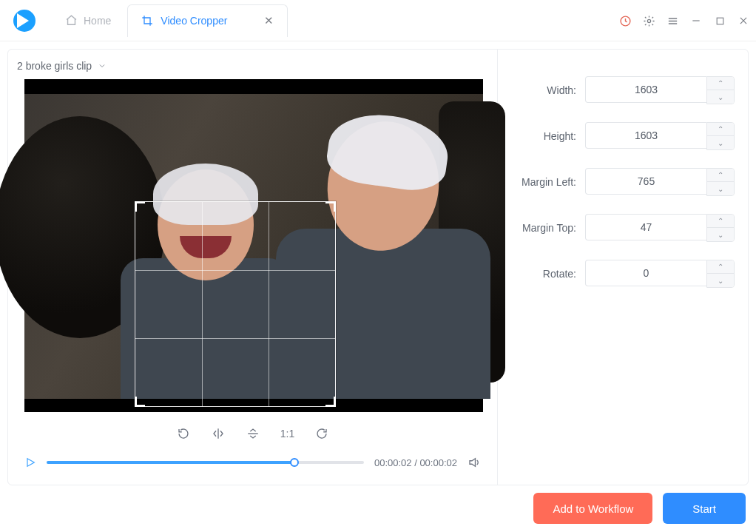 This screenshot has height=532, width=756. Describe the element at coordinates (672, 21) in the screenshot. I see `menu-icon` at that location.